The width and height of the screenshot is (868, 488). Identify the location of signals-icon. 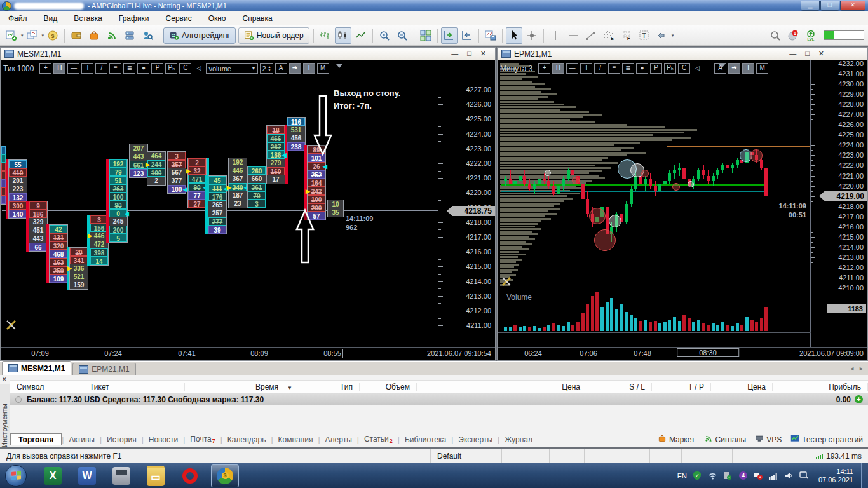
(112, 36).